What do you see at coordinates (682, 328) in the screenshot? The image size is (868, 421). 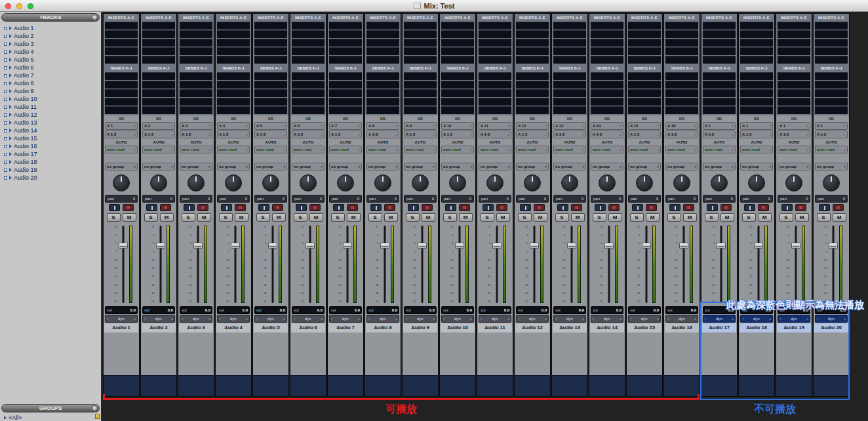 I see `channel-name: Audio 16` at bounding box center [682, 328].